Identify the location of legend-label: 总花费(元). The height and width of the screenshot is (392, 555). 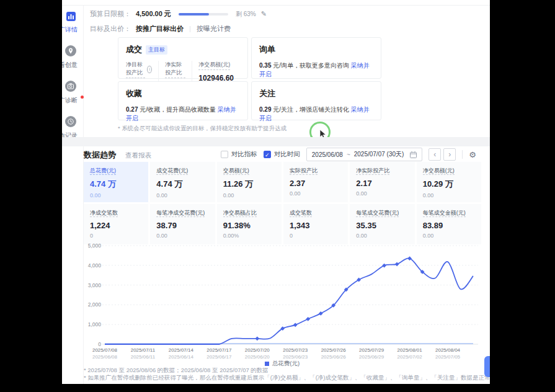
(286, 363).